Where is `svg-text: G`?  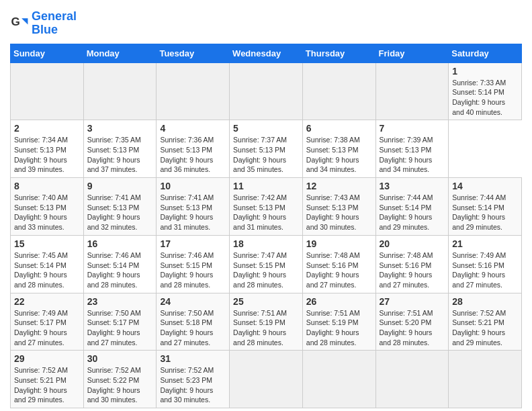 svg-text: G is located at coordinates (16, 21).